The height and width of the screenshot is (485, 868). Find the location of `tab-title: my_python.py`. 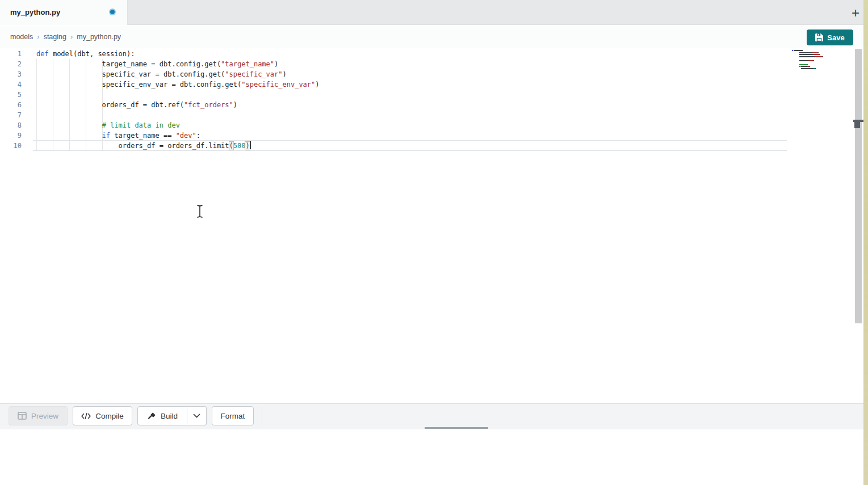

tab-title: my_python.py is located at coordinates (35, 12).